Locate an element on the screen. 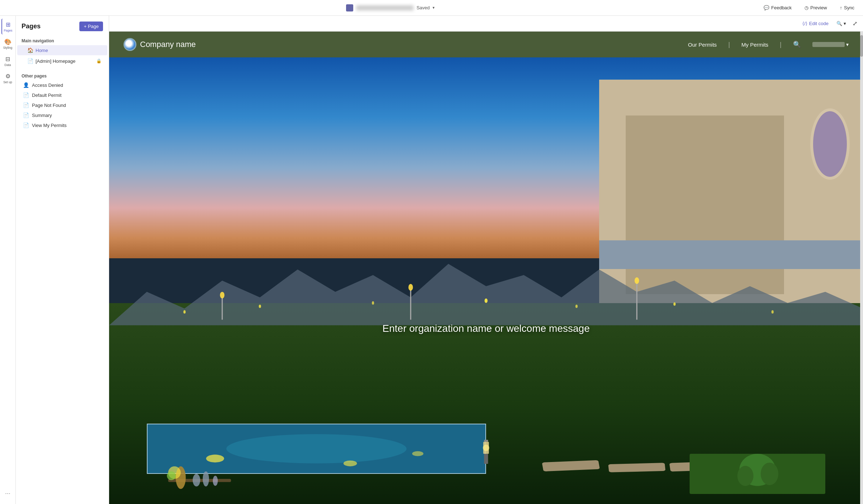 This screenshot has width=863, height=504. user-chevron-icon: ▾ is located at coordinates (847, 44).